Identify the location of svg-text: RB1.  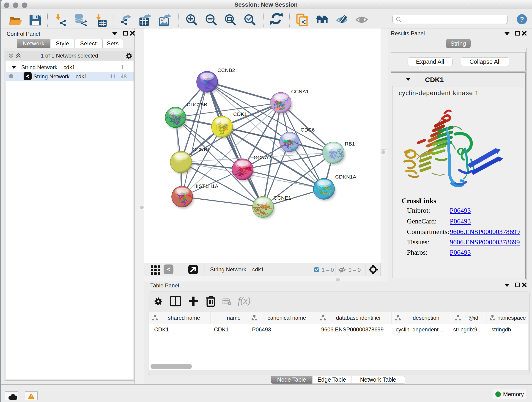
(350, 144).